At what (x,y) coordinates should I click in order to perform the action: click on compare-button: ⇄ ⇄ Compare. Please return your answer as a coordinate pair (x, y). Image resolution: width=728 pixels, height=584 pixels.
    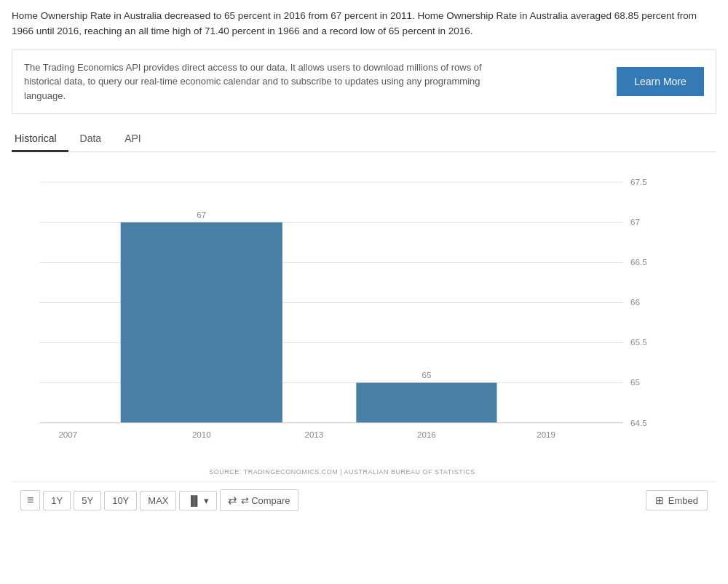
    Looking at the image, I should click on (259, 500).